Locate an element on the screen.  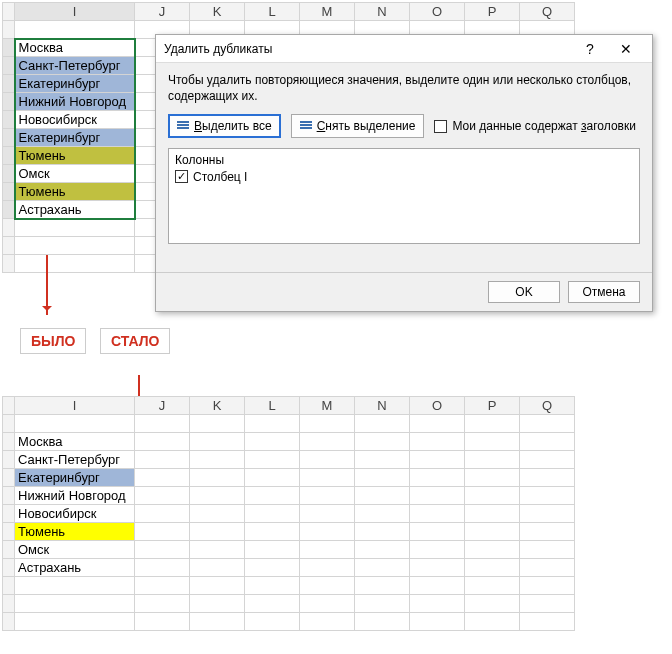
checkbox-icon: ✓ is located at coordinates (182, 176).